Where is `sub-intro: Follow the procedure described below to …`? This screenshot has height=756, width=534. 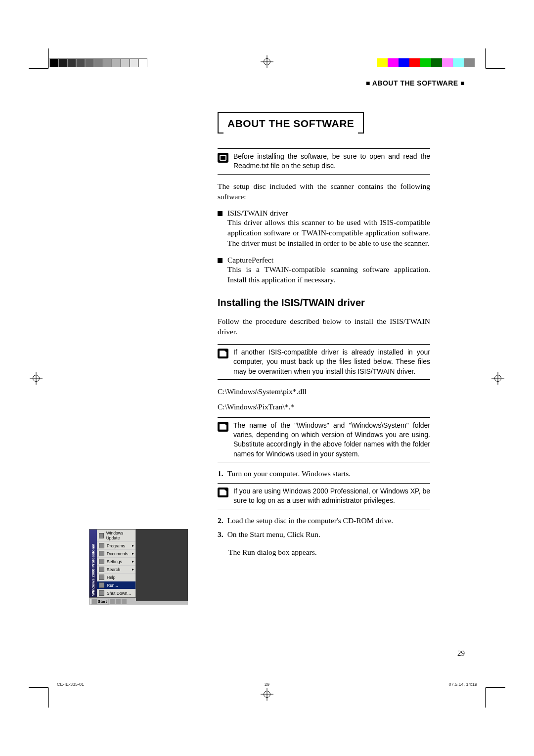
sub-intro: Follow the procedure described below to … is located at coordinates (324, 327).